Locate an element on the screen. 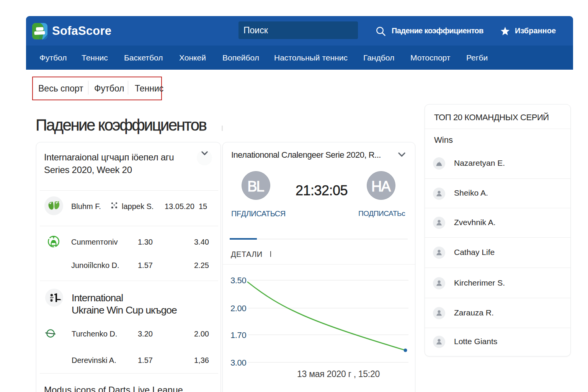 The width and height of the screenshot is (588, 392). svg-text: 3.50 is located at coordinates (238, 280).